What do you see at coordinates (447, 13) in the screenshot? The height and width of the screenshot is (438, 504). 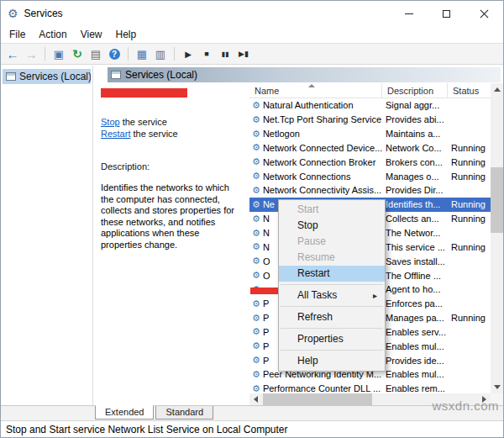 I see `maximize-button` at bounding box center [447, 13].